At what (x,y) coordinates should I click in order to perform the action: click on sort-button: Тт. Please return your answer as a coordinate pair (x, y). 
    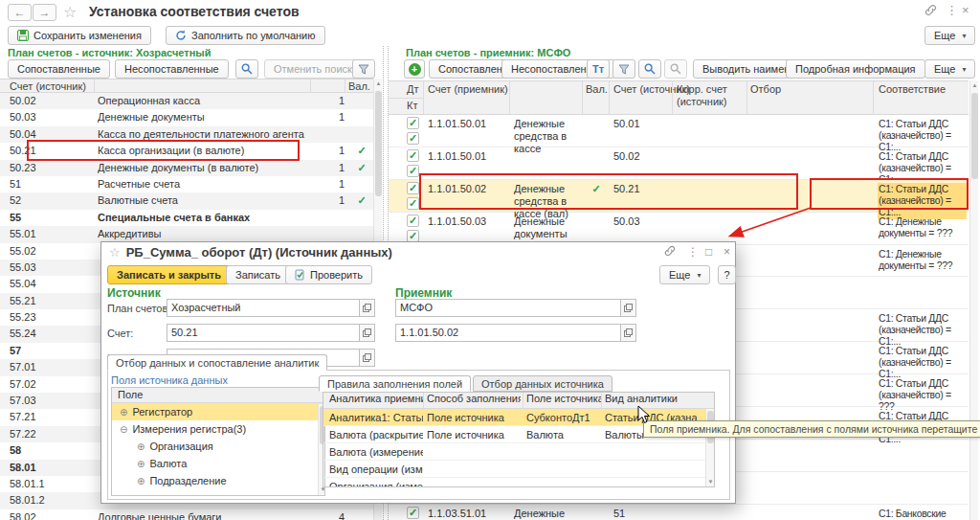
    Looking at the image, I should click on (598, 69).